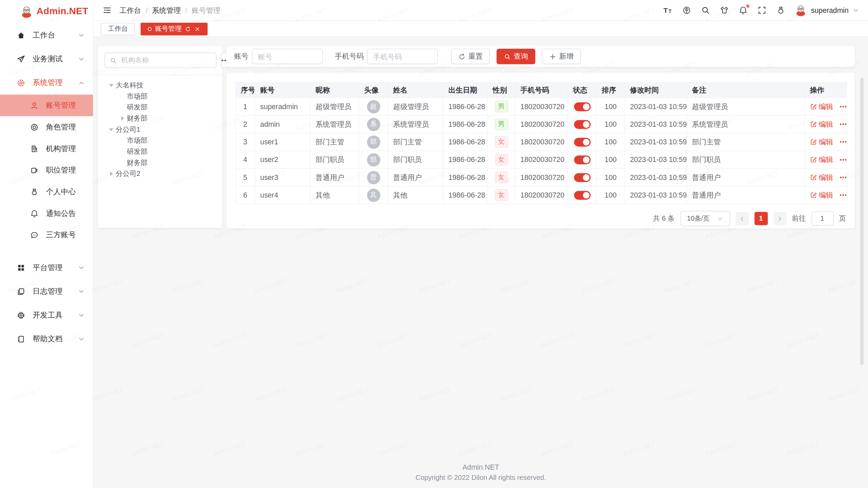 The width and height of the screenshot is (868, 488). What do you see at coordinates (862, 222) in the screenshot?
I see `scrollbar-thumb` at bounding box center [862, 222].